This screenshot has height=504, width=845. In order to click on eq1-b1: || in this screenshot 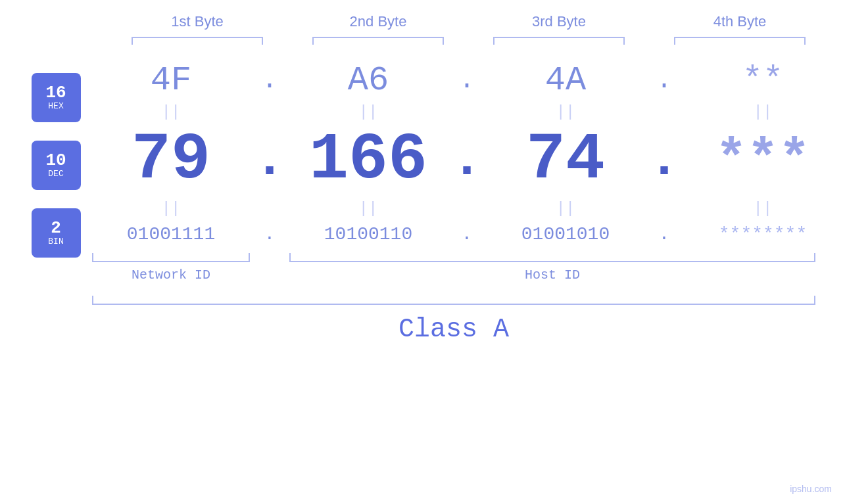, I will do `click(171, 112)`.